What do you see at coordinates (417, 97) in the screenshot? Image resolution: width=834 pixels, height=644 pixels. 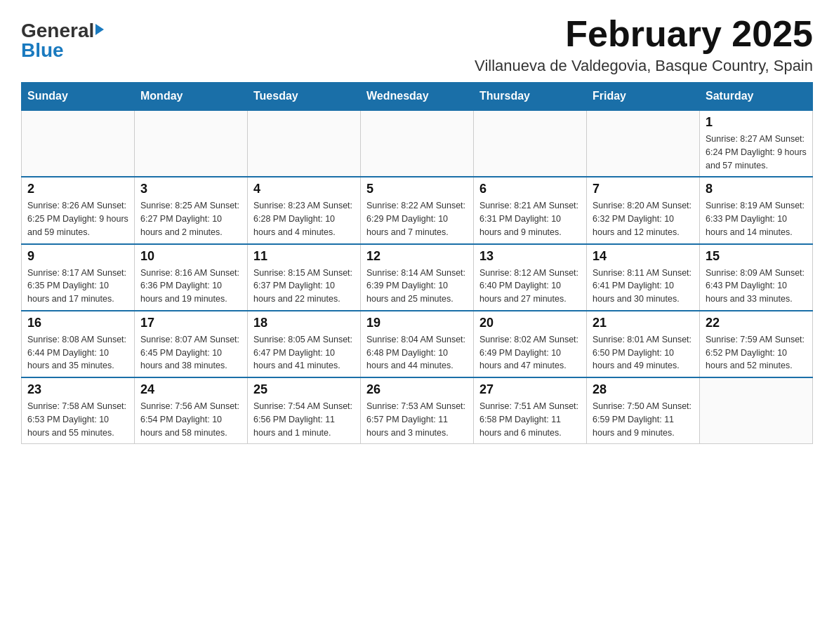 I see `calendar-header-wednesday: Wednesday` at bounding box center [417, 97].